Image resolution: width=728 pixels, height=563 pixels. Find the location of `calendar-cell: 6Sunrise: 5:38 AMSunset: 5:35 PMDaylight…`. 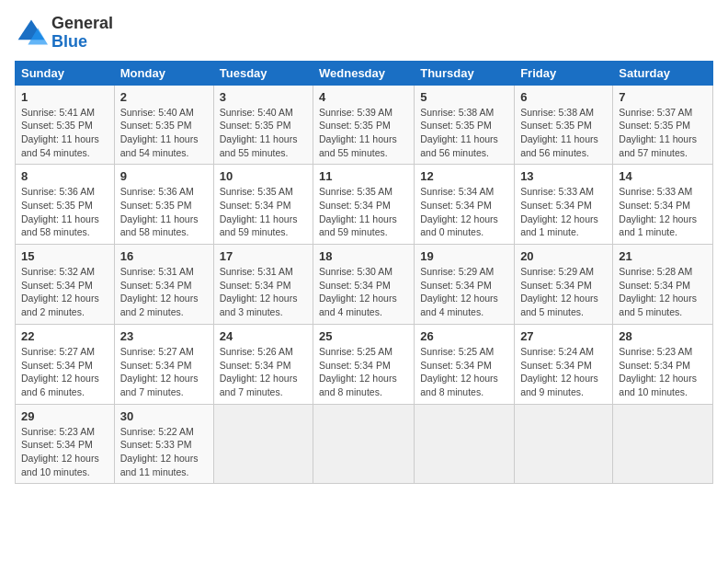

calendar-cell: 6Sunrise: 5:38 AMSunset: 5:35 PMDaylight… is located at coordinates (564, 125).